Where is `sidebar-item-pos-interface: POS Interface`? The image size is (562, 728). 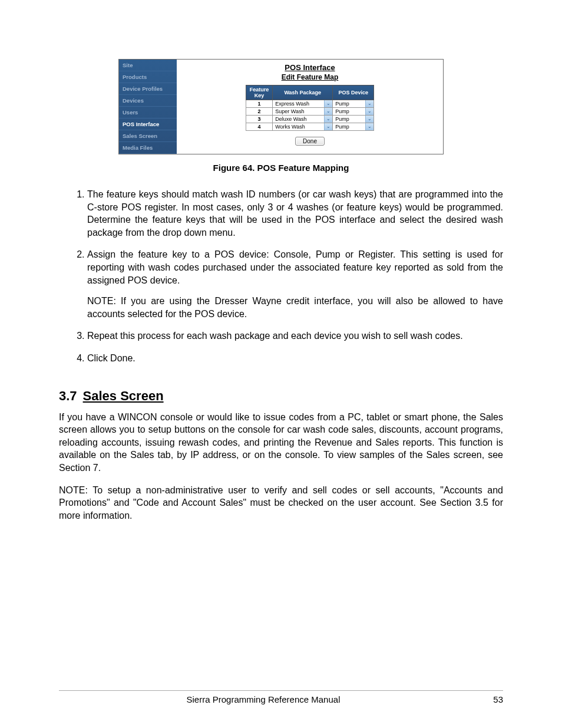
sidebar-item-pos-interface: POS Interface is located at coordinates (148, 124).